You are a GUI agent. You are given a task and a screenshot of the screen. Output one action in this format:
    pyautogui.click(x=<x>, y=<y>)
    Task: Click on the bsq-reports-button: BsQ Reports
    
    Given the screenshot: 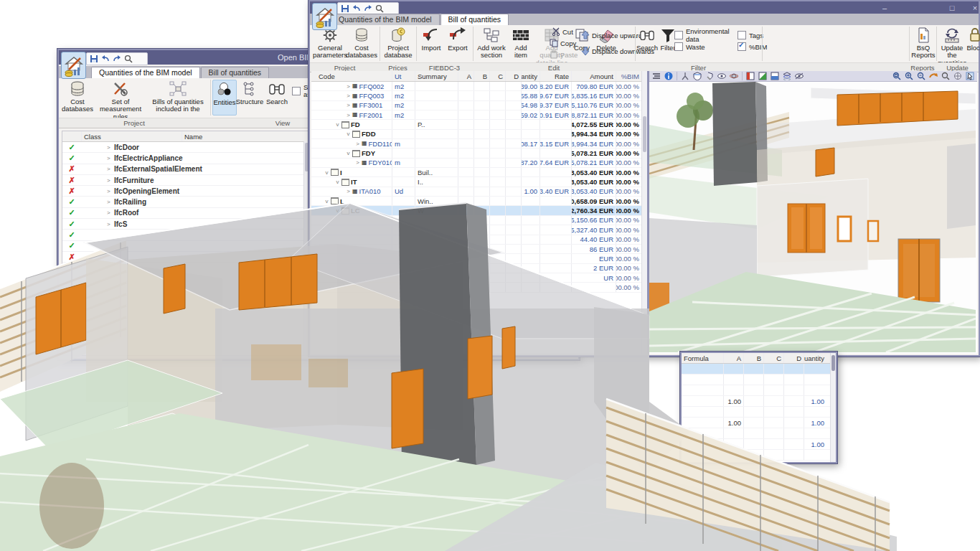 What is the action you would take?
    pyautogui.click(x=923, y=43)
    